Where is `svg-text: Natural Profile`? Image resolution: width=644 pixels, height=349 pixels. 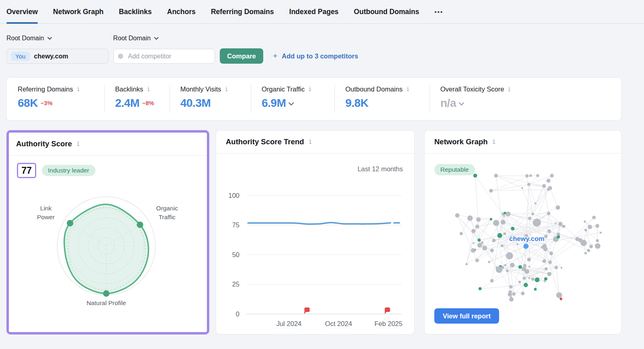
svg-text: Natural Profile is located at coordinates (106, 303).